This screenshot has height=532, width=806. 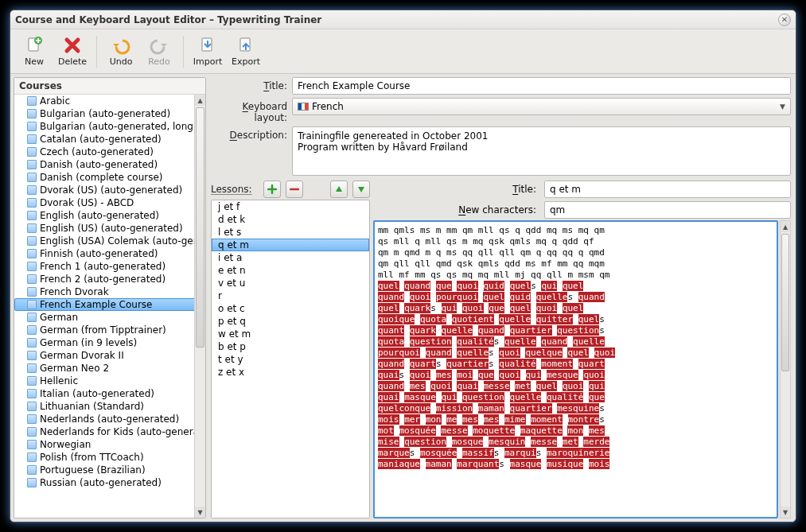 What do you see at coordinates (110, 254) in the screenshot?
I see `course-item: Finnish (auto-generated)` at bounding box center [110, 254].